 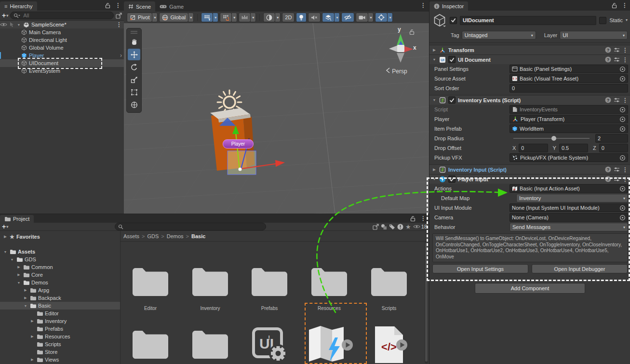 I want to click on breadcrumb-item-demos: Demos, so click(x=175, y=236).